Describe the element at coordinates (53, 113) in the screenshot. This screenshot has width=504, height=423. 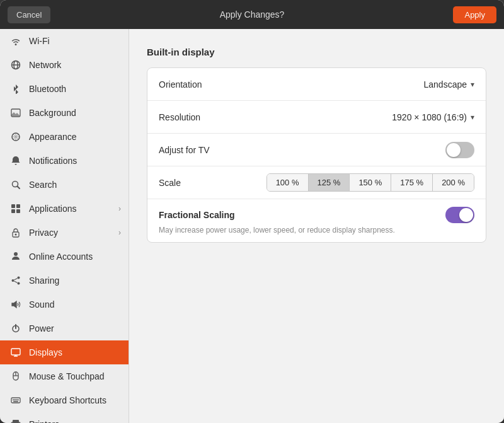
I see `sidebar-item-label-background: Background` at that location.